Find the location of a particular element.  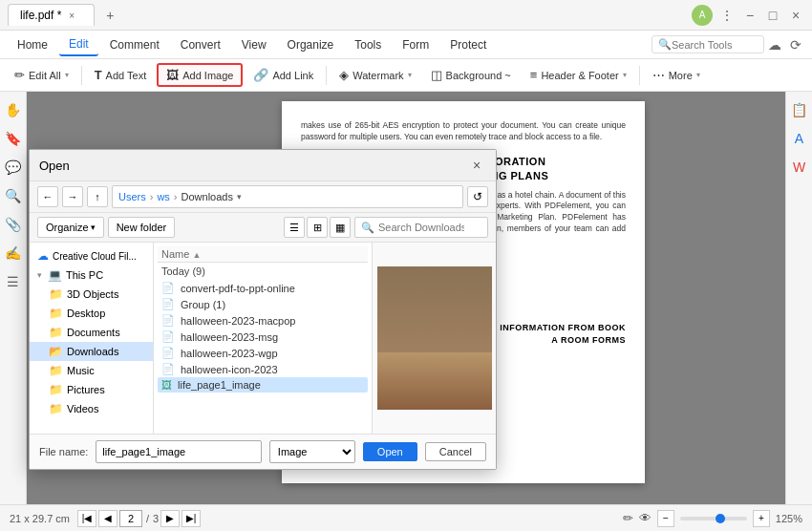

dialog-preview: ŻYJĘ is located at coordinates (434, 338).